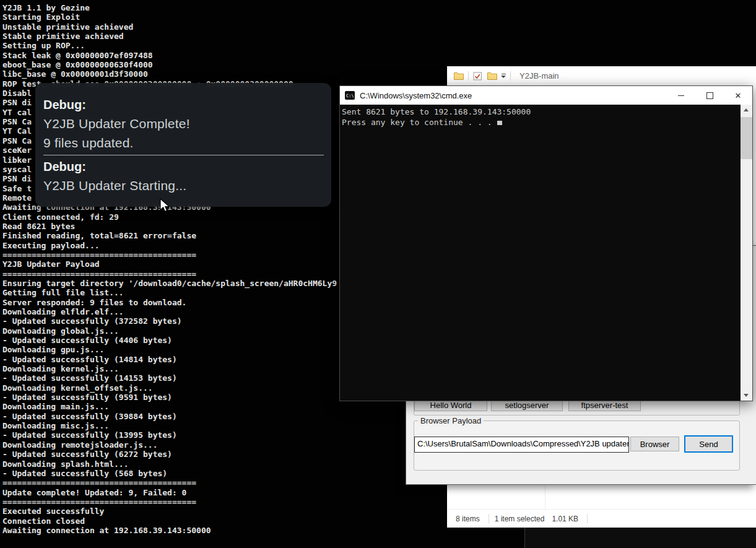 This screenshot has height=548, width=756. I want to click on console-log-line: Downloading global.js..., so click(170, 331).